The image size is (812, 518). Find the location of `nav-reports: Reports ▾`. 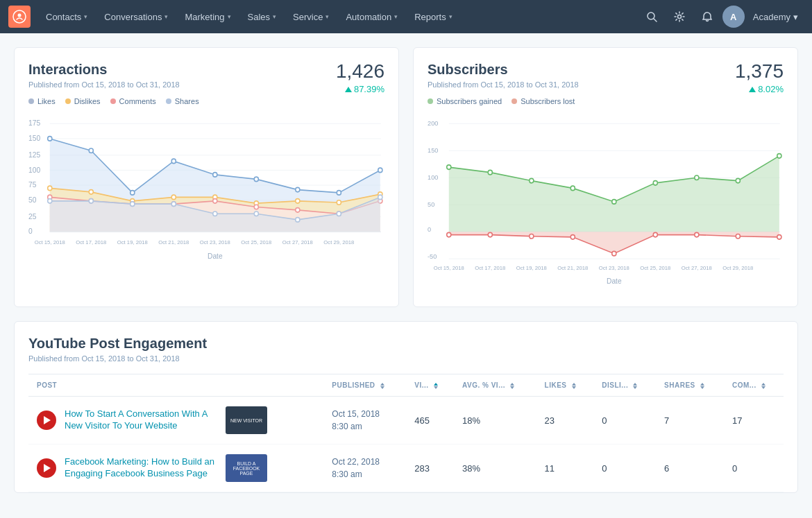

nav-reports: Reports ▾ is located at coordinates (433, 17).